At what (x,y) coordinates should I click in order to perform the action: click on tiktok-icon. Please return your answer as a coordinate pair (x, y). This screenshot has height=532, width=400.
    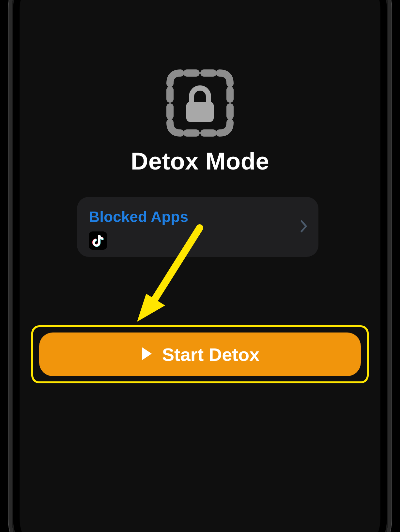
    Looking at the image, I should click on (98, 241).